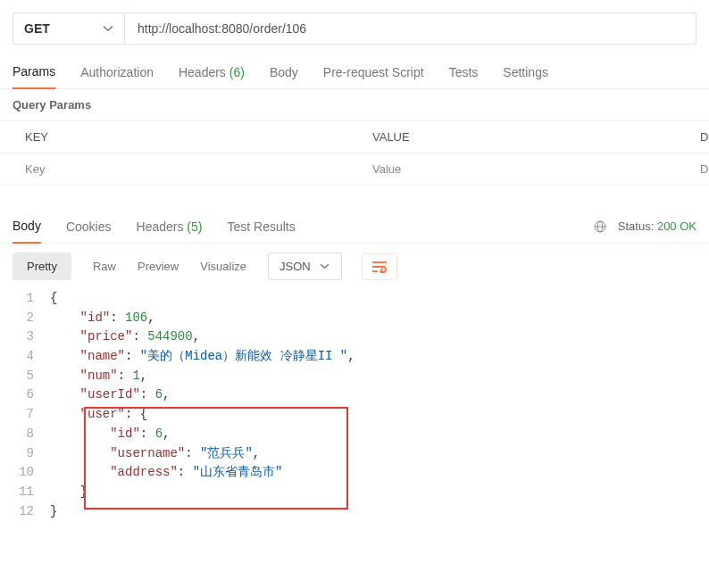  Describe the element at coordinates (411, 29) in the screenshot. I see `url-input` at that location.